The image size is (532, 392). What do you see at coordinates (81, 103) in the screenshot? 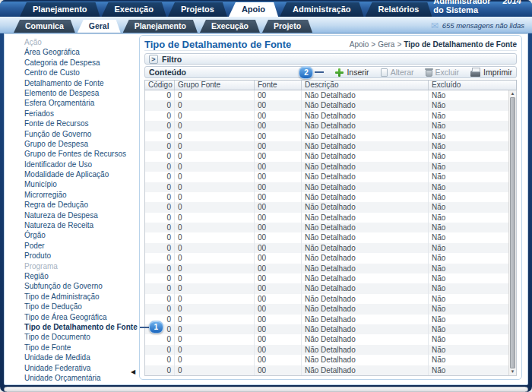
I see `sidebar-item-esfera-orcamentaria: Esfera Orçamentária` at bounding box center [81, 103].